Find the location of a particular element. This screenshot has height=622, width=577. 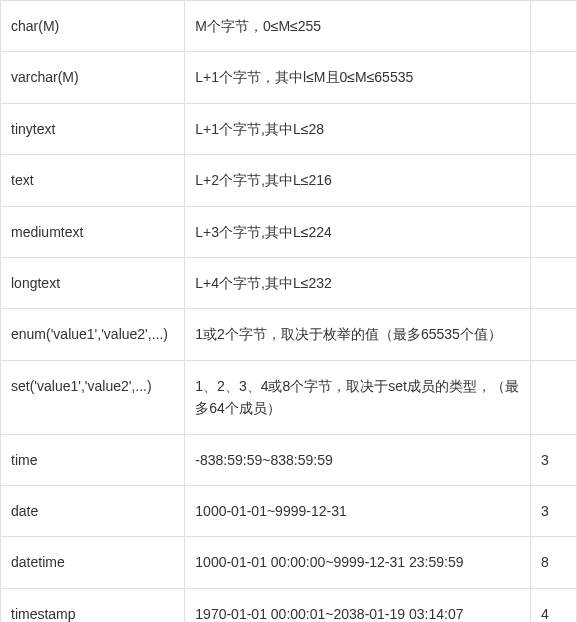

table-row: set('value1','value2',...) 1、2、3、4或8个字节，… is located at coordinates (289, 397).